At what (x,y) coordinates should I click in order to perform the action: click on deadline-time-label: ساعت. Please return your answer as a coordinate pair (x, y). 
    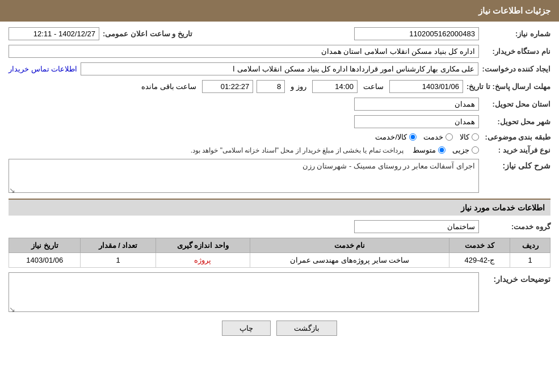
    Looking at the image, I should click on (373, 86).